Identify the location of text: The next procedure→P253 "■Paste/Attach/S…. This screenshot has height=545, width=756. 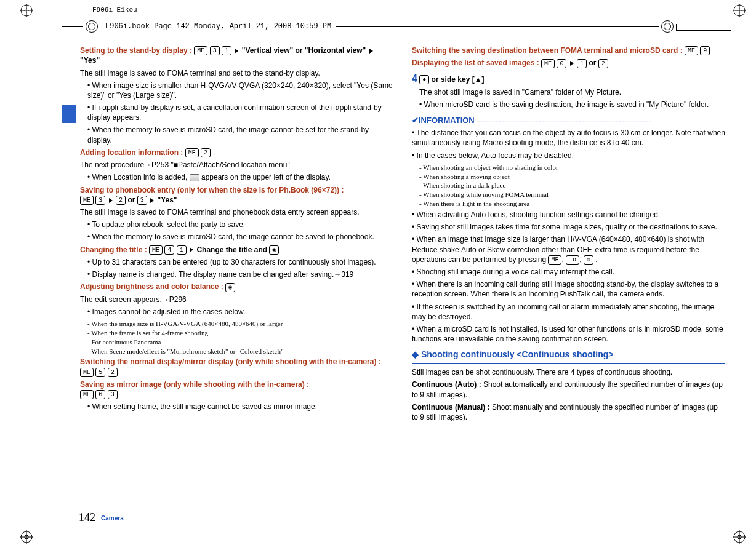
(236, 165).